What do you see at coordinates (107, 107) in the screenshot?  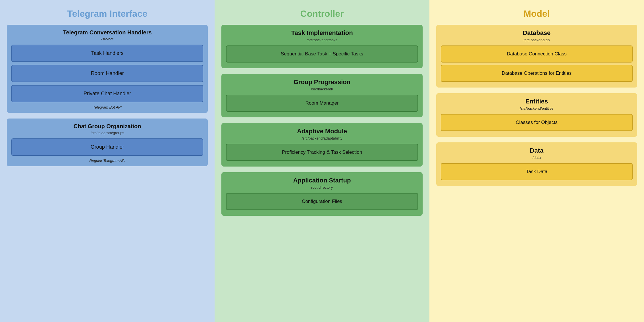 I see `tg-bot-api-label: Telegram Bot API` at bounding box center [107, 107].